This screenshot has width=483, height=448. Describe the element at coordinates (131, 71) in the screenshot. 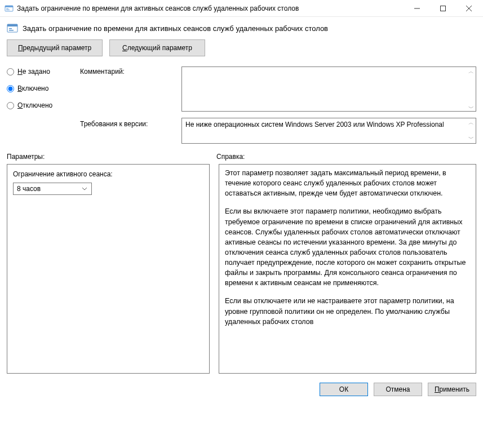

I see `comment-label: Комментарий:` at that location.